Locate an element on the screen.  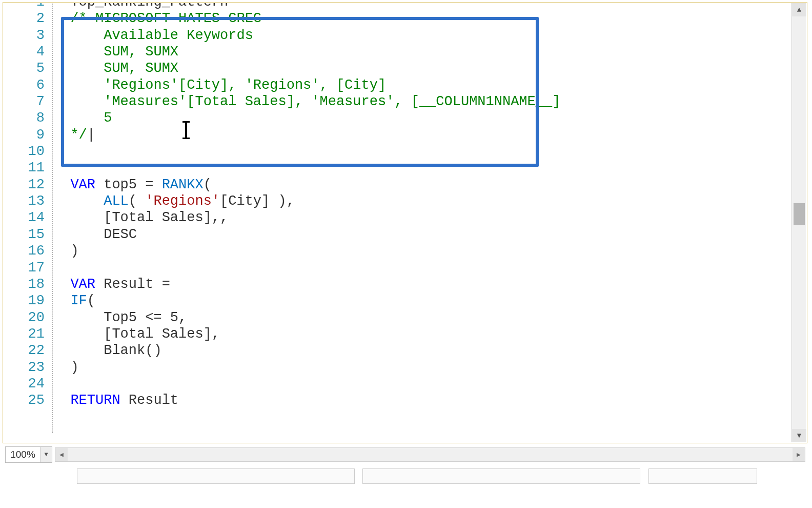
line-number: 23 is located at coordinates (28, 367).